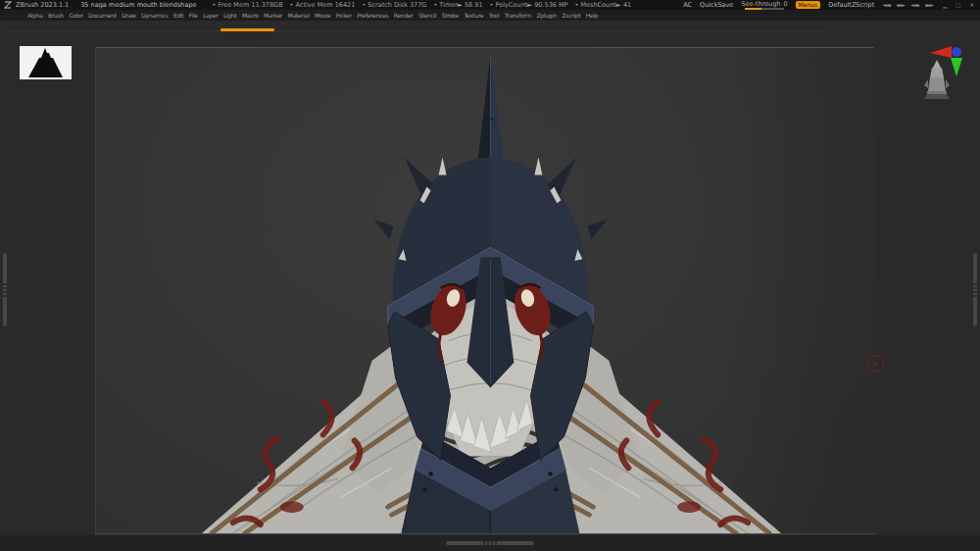 Image resolution: width=980 pixels, height=551 pixels. I want to click on tool-preview-base, so click(937, 96).